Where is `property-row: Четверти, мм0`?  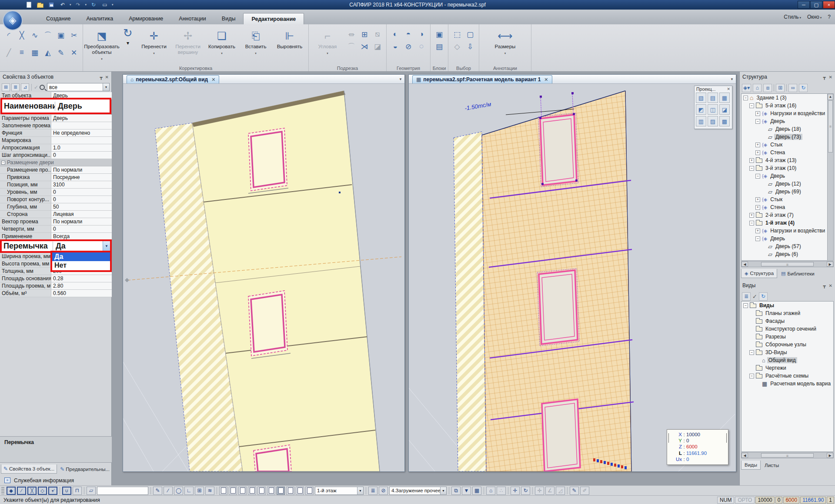
property-row: Четверти, мм0 is located at coordinates (56, 229).